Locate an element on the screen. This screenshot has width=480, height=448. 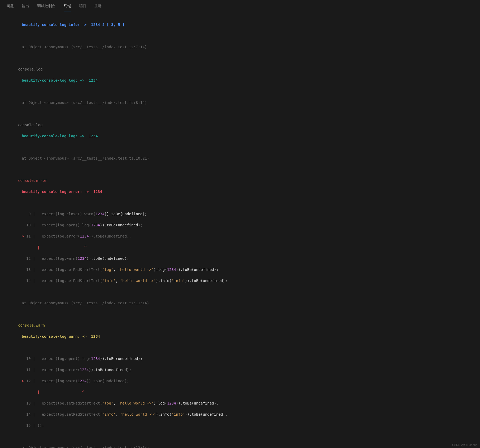
panel-tabs: 问题 输出 调试控制台 终端 端口 注释 is located at coordinates (240, 6).